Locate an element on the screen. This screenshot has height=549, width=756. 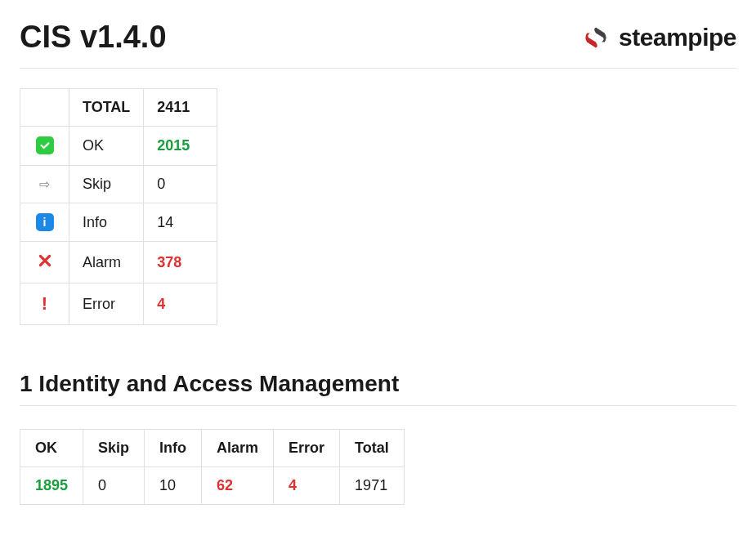
brand: steampipe is located at coordinates (659, 38).